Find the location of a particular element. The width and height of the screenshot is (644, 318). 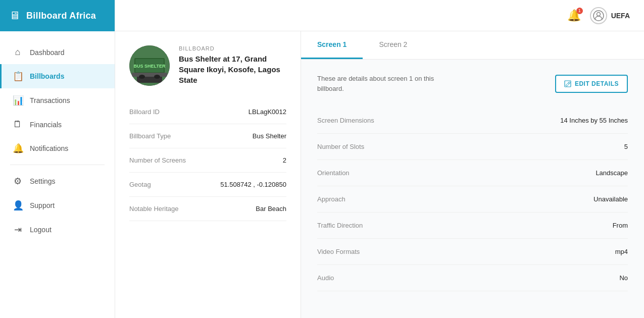

financials-icon: 🗒 is located at coordinates (18, 124).